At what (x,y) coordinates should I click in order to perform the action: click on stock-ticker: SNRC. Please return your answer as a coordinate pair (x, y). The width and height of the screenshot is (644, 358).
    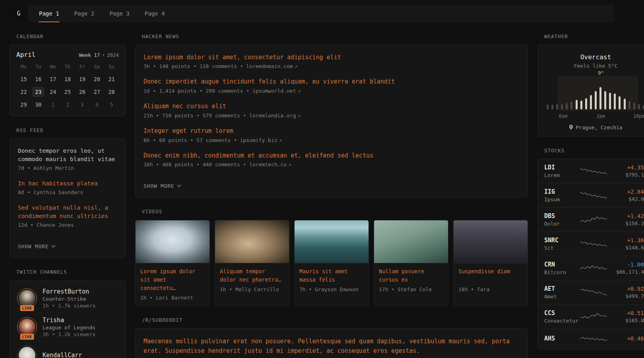
    Looking at the image, I should click on (562, 240).